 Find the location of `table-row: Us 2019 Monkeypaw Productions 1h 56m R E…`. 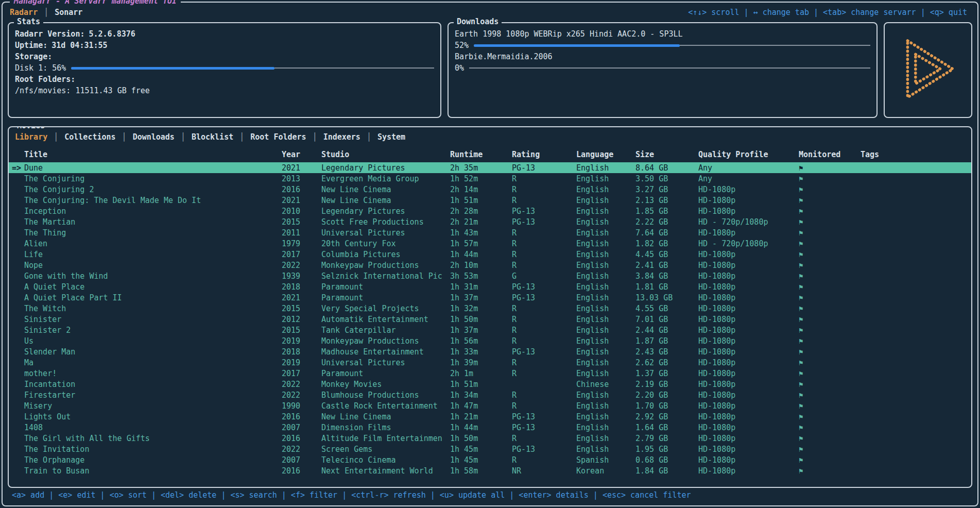

table-row: Us 2019 Monkeypaw Productions 1h 56m R E… is located at coordinates (490, 341).